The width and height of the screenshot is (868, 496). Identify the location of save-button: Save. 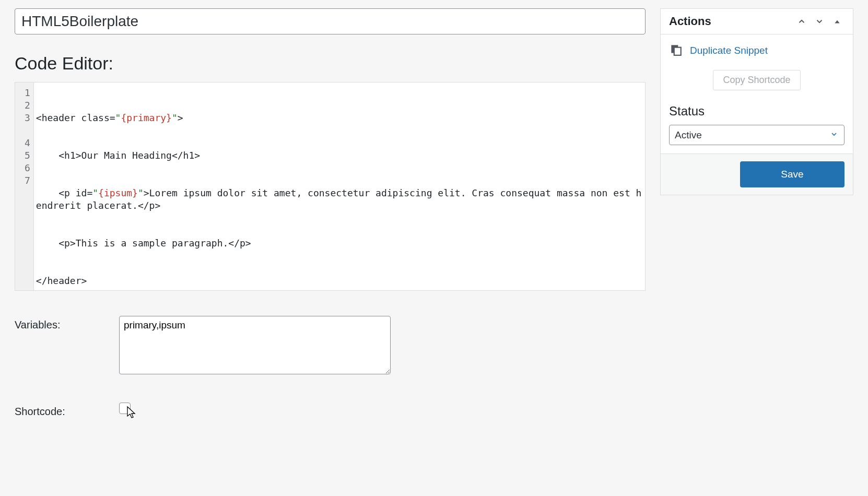
(792, 174).